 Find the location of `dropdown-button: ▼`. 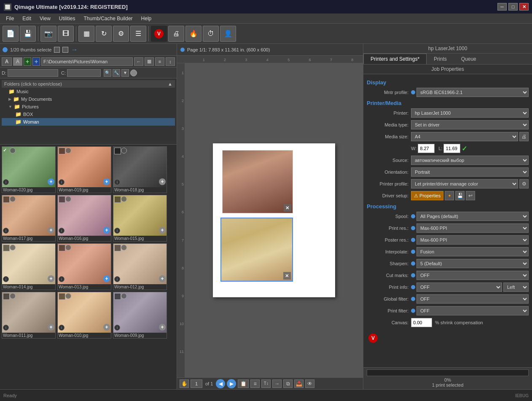

dropdown-button: ▼ is located at coordinates (125, 73).